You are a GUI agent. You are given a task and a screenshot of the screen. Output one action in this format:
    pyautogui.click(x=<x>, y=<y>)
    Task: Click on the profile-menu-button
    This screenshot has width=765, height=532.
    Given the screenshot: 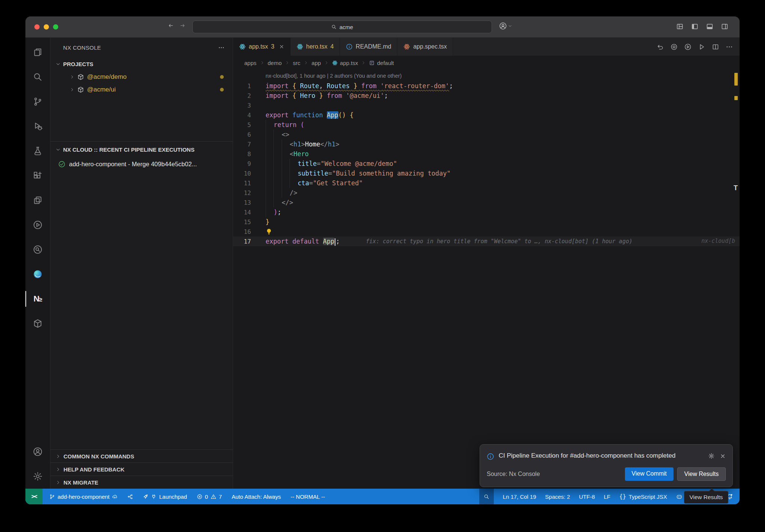 What is the action you would take?
    pyautogui.click(x=506, y=26)
    